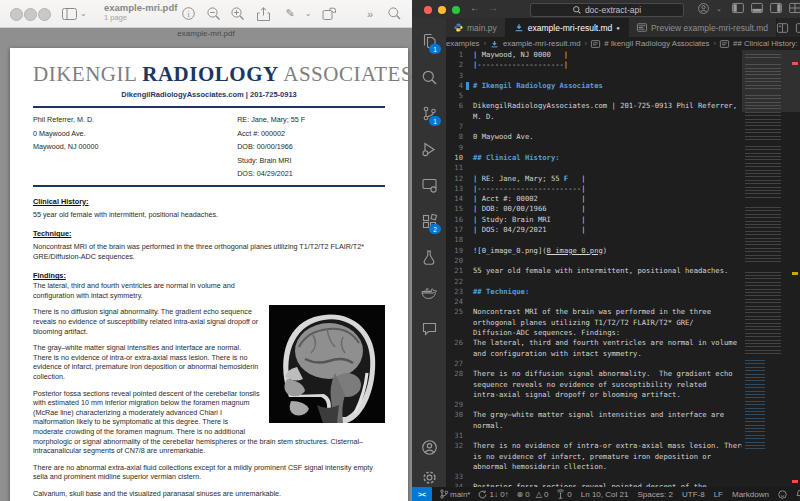 The width and height of the screenshot is (800, 501). What do you see at coordinates (329, 14) in the screenshot?
I see `rotate-button` at bounding box center [329, 14].